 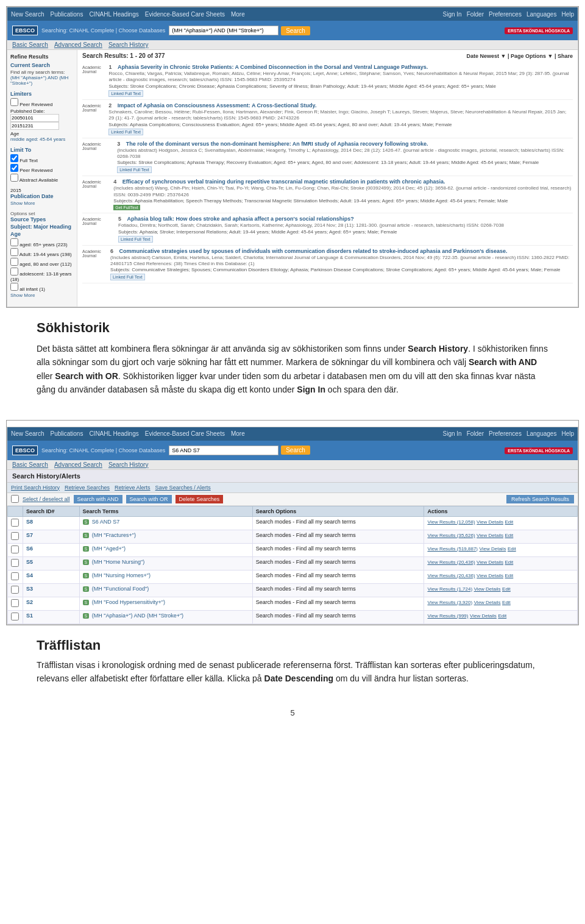 I want to click on row-s2-edit: Edit, so click(x=506, y=602).